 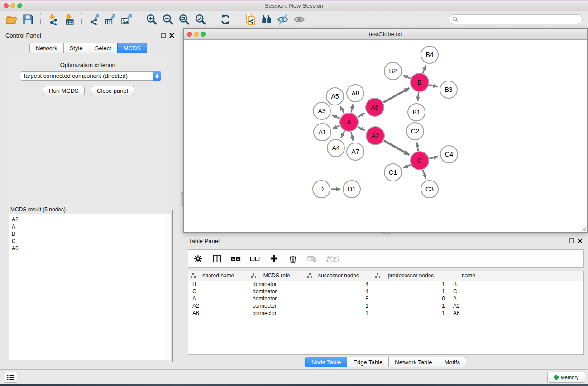 I want to click on mcds-result-item: A, so click(x=90, y=227).